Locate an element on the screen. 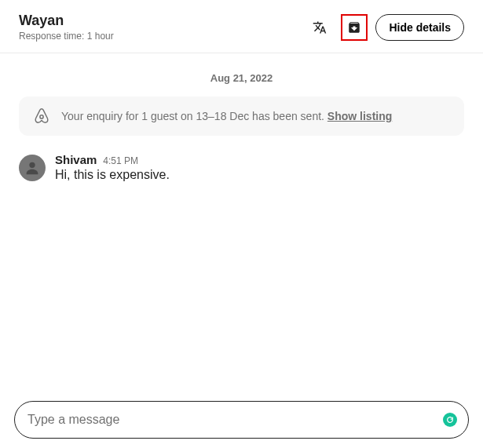  archive-button is located at coordinates (354, 27).